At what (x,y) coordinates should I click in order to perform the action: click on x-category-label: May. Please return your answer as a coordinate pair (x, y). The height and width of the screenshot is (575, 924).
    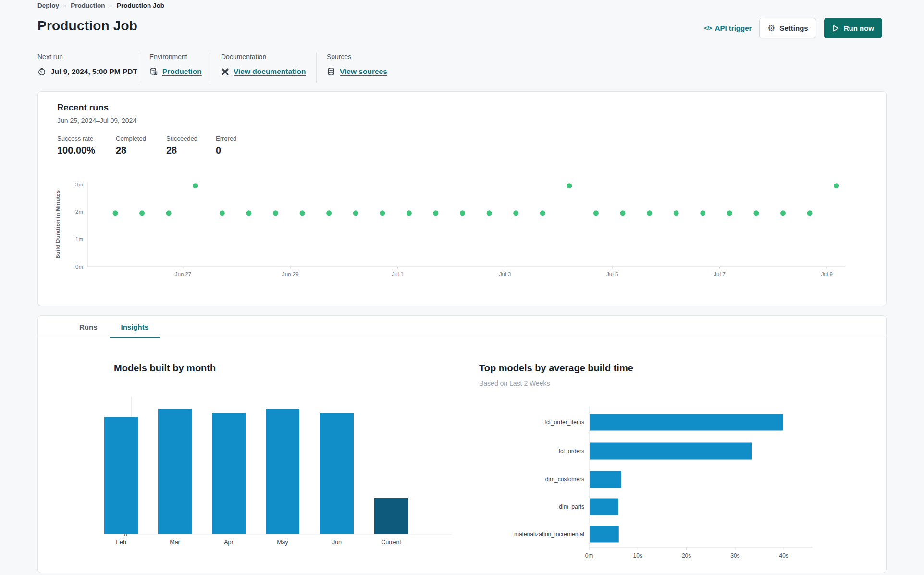
    Looking at the image, I should click on (283, 542).